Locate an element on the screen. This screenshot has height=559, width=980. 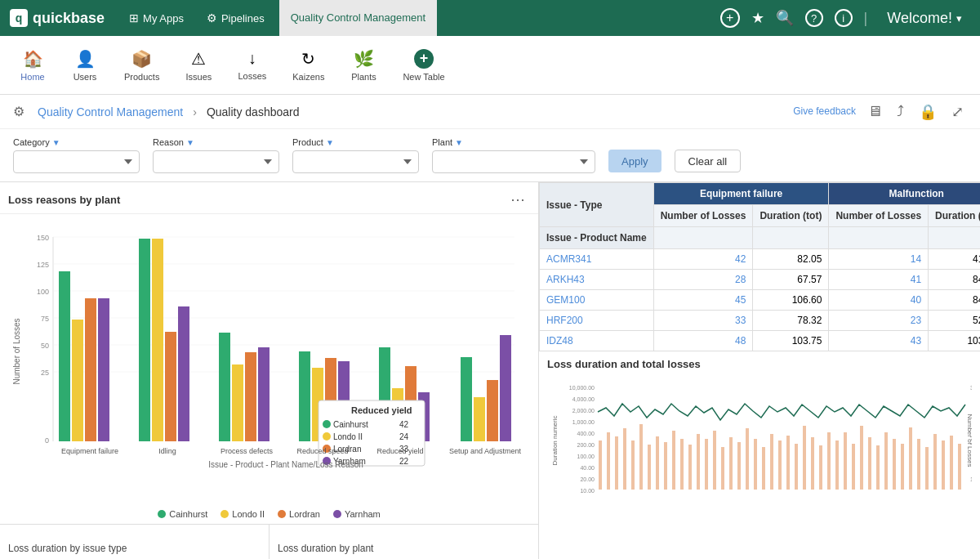
product-name-cell: ARKH43 is located at coordinates (597, 280).